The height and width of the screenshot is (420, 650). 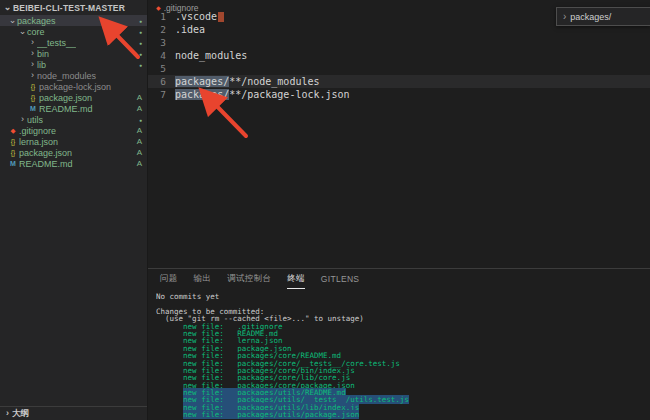 I want to click on tree-item-label: package-lock.json, so click(x=75, y=87).